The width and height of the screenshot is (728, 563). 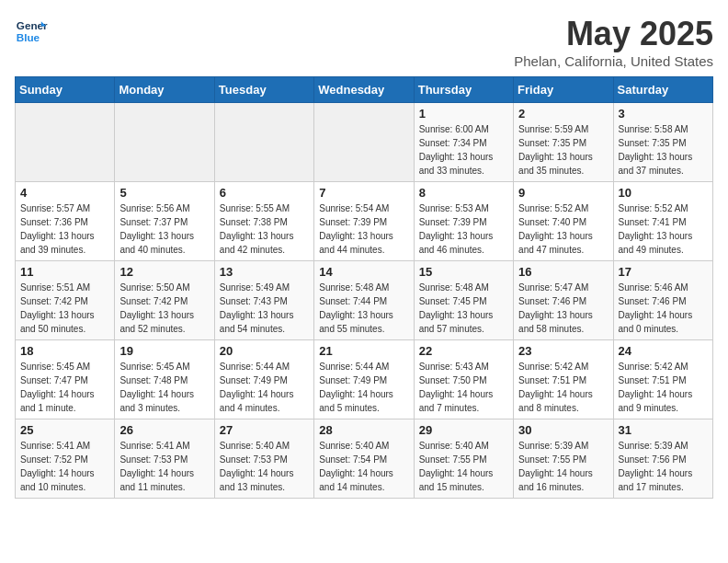 What do you see at coordinates (364, 222) in the screenshot?
I see `week-row-2: 4Sunrise: 5:57 AM Sunset: 7:36 PM Daylig…` at bounding box center [364, 222].